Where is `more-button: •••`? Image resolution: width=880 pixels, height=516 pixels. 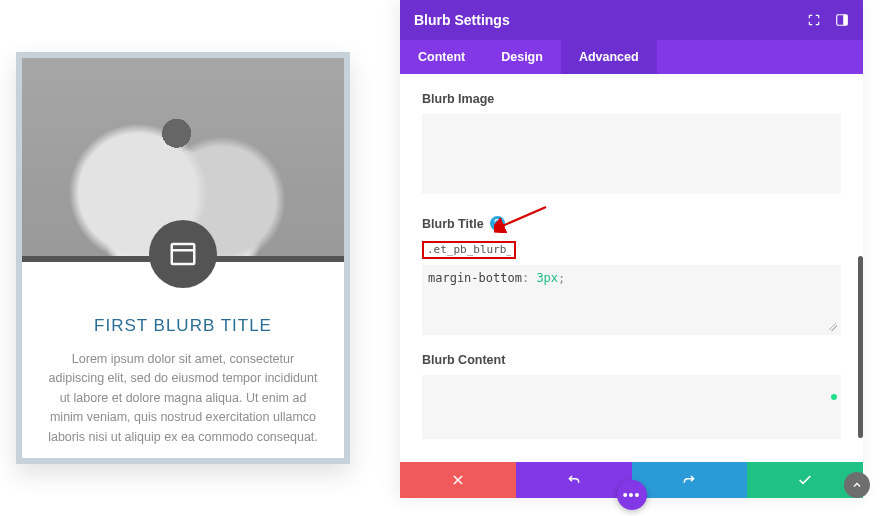
more-button: ••• is located at coordinates (632, 495).